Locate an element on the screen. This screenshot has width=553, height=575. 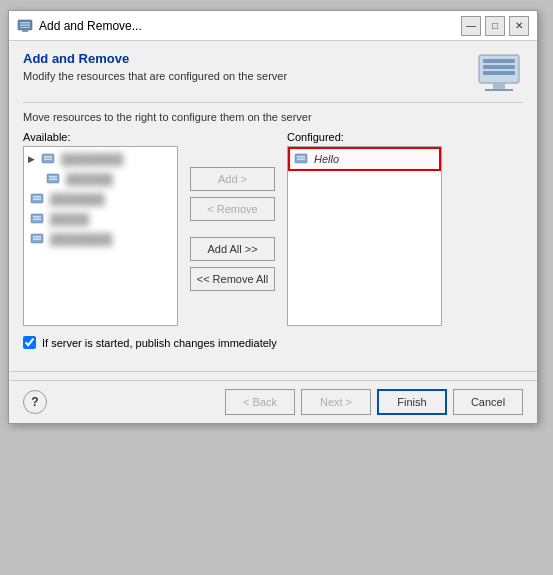
transfer-buttons: Add > < Remove Add All >> << Remove All is located at coordinates (232, 228).